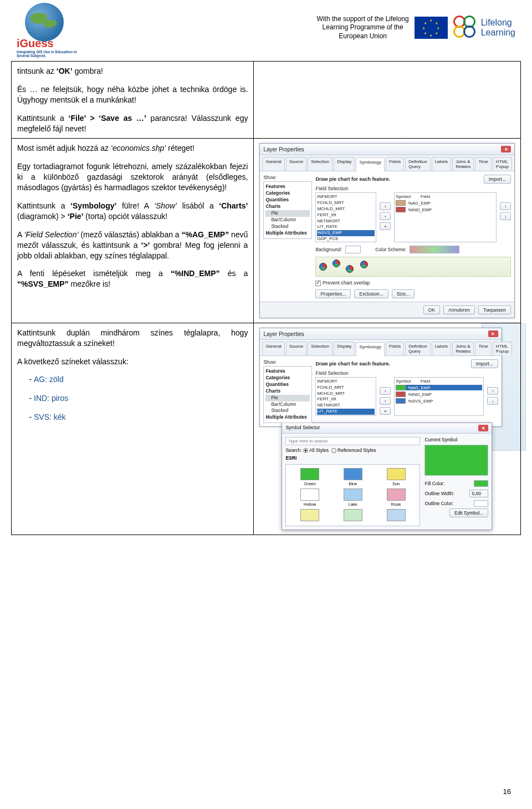 This screenshot has height=809, width=532. I want to click on edit-symbol-button: Edit Symbol..., so click(469, 513).